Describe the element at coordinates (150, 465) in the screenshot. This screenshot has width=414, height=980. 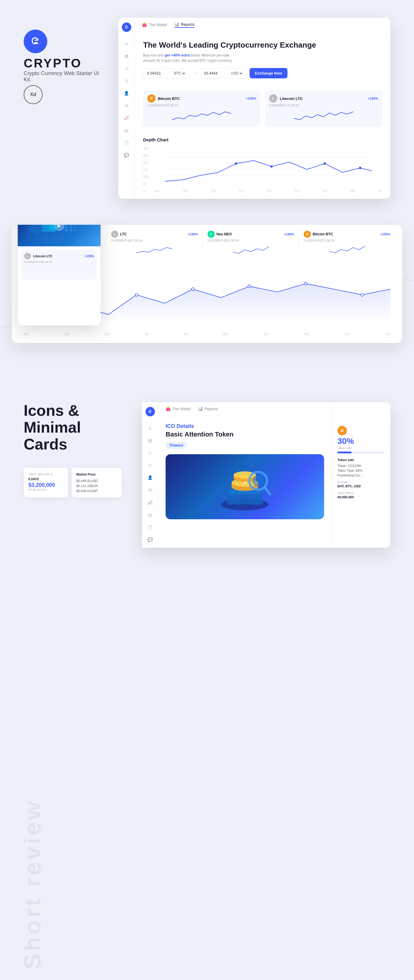
I see `ico-sidebar-refresh: ↻` at that location.